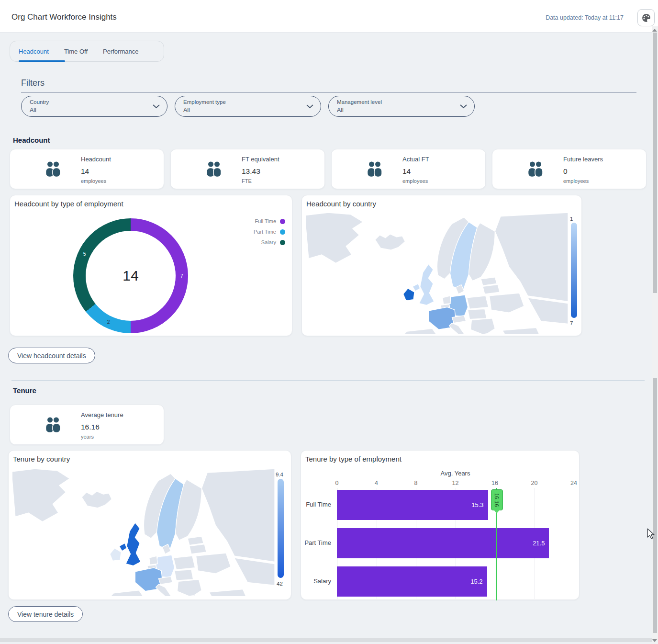 The height and width of the screenshot is (644, 658). Describe the element at coordinates (76, 52) in the screenshot. I see `tab-time-off: Time Off` at that location.